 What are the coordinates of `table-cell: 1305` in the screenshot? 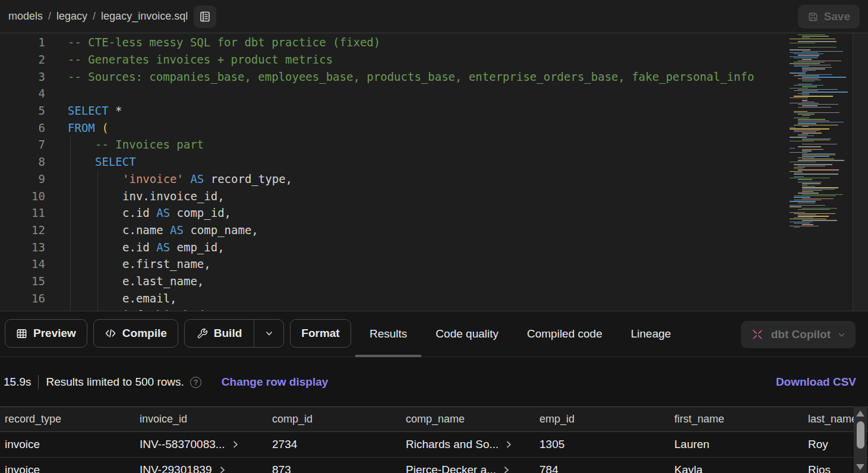 It's located at (607, 444).